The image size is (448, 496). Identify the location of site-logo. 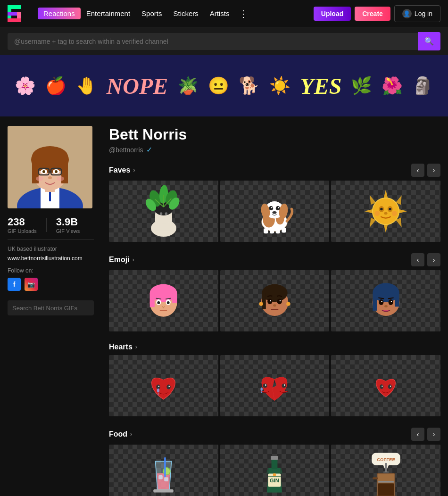
(18, 14).